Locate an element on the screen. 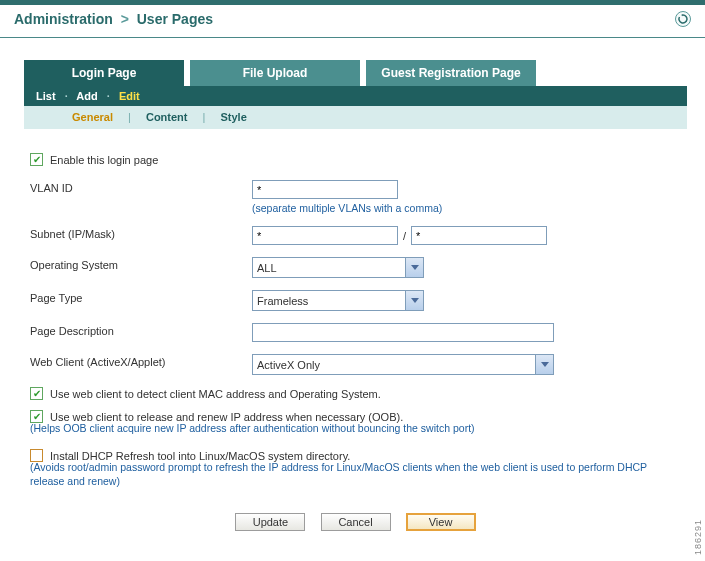 The width and height of the screenshot is (705, 561). breadcrumb: Administration > User Pages is located at coordinates (114, 19).